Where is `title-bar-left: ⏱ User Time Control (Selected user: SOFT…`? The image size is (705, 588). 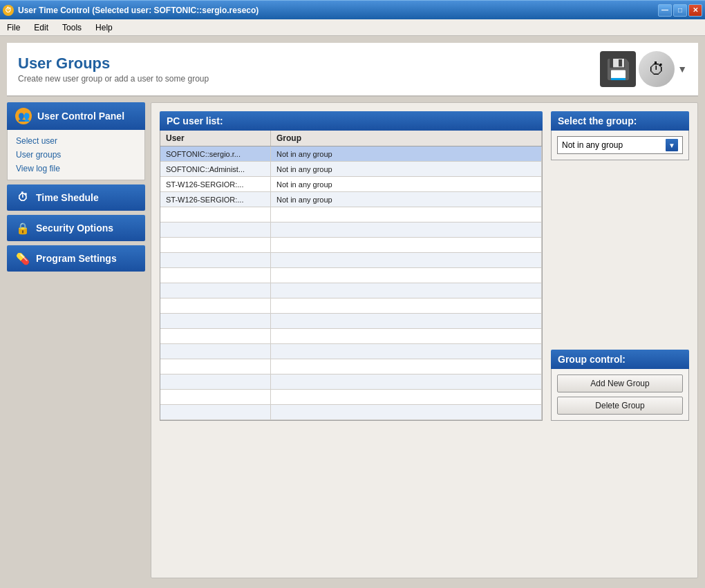 title-bar-left: ⏱ User Time Control (Selected user: SOFT… is located at coordinates (131, 10).